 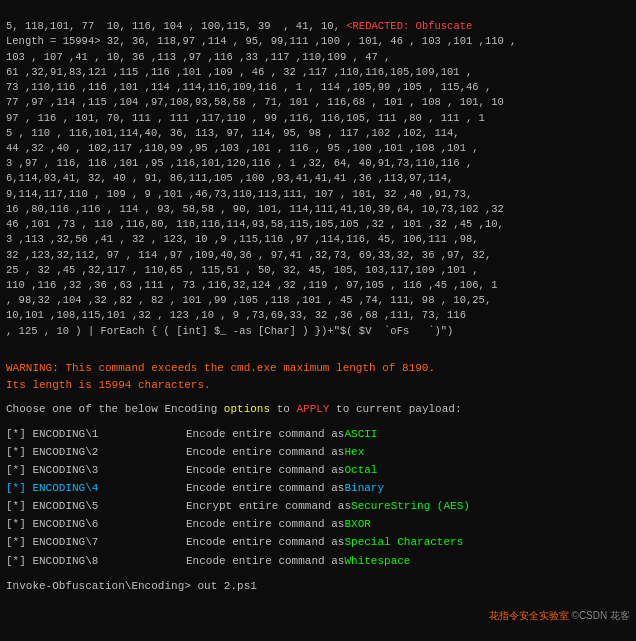 I want to click on warning-section: WARNING: This command exceeds the cmd.ex…, so click(x=318, y=376).